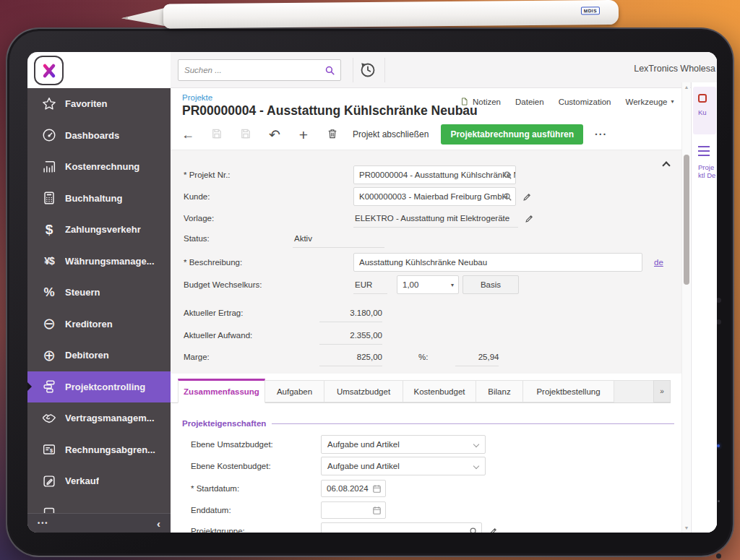 This screenshot has height=560, width=740. Describe the element at coordinates (512, 134) in the screenshot. I see `project-billing-button: Projektabrechnung ausführen` at that location.